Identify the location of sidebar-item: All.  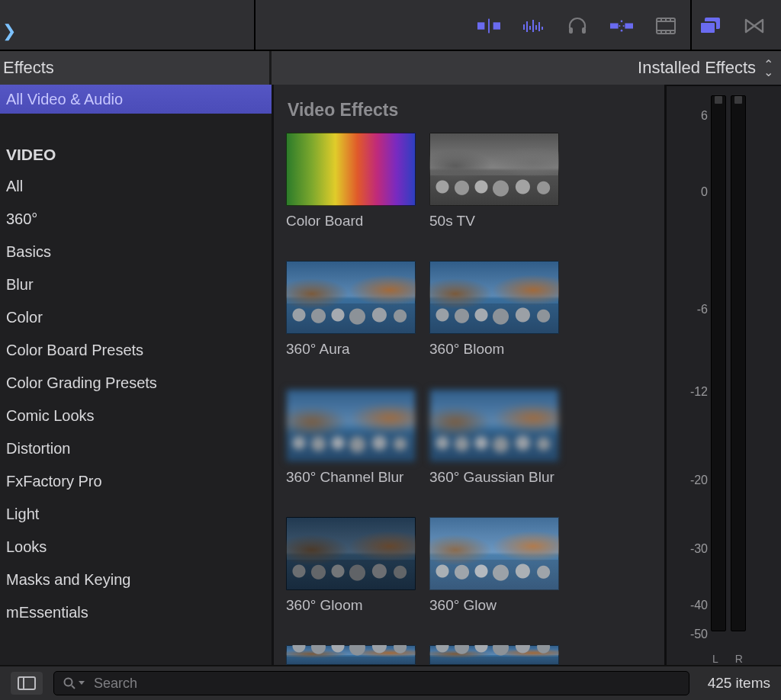
(136, 186).